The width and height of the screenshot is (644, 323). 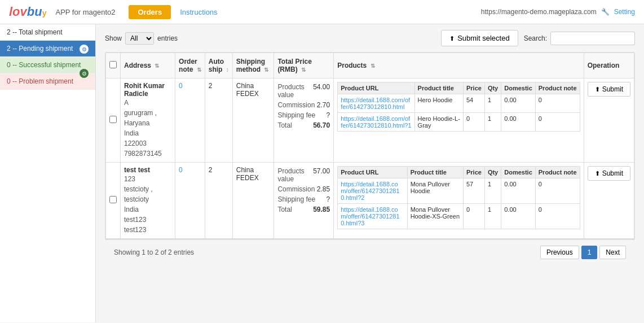 I want to click on th-total-price: Total Price(RMB) ⇅, so click(x=304, y=66).